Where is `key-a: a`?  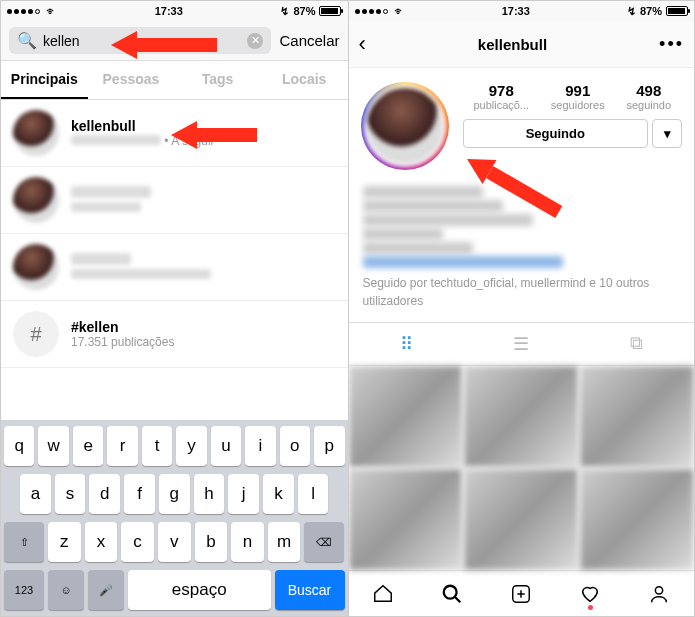
key-a: a is located at coordinates (36, 494).